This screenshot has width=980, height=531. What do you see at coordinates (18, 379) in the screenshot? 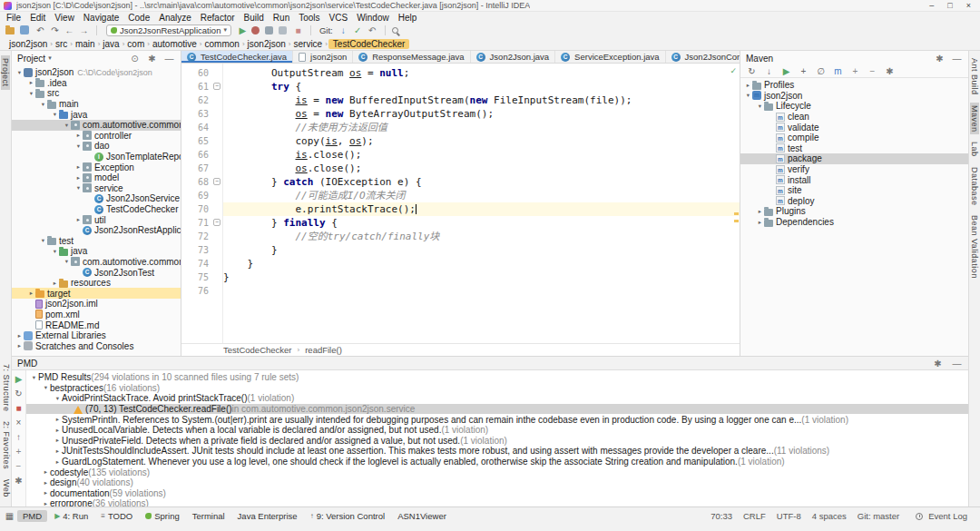
I see `run-pmd-icon: ▶` at bounding box center [18, 379].